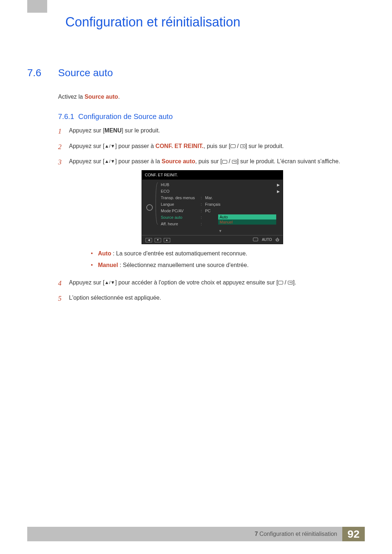  I want to click on chevron-down-icon: ▼, so click(220, 231).